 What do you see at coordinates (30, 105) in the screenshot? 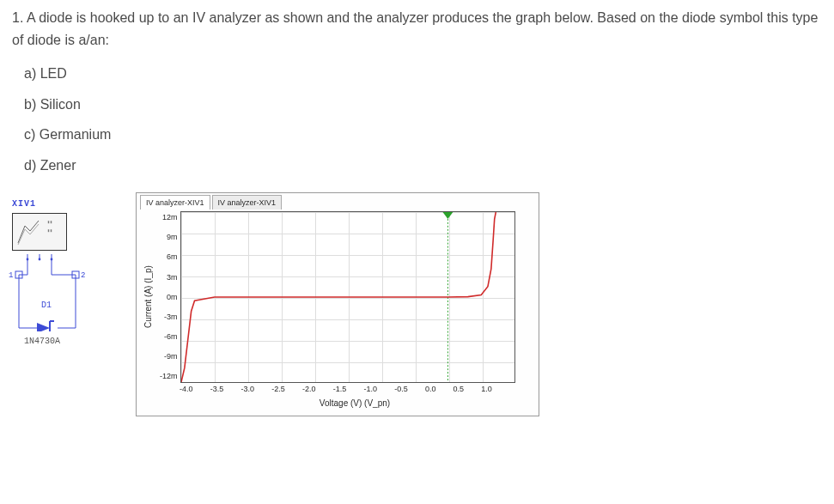
I see `option-letter: b)` at bounding box center [30, 105].